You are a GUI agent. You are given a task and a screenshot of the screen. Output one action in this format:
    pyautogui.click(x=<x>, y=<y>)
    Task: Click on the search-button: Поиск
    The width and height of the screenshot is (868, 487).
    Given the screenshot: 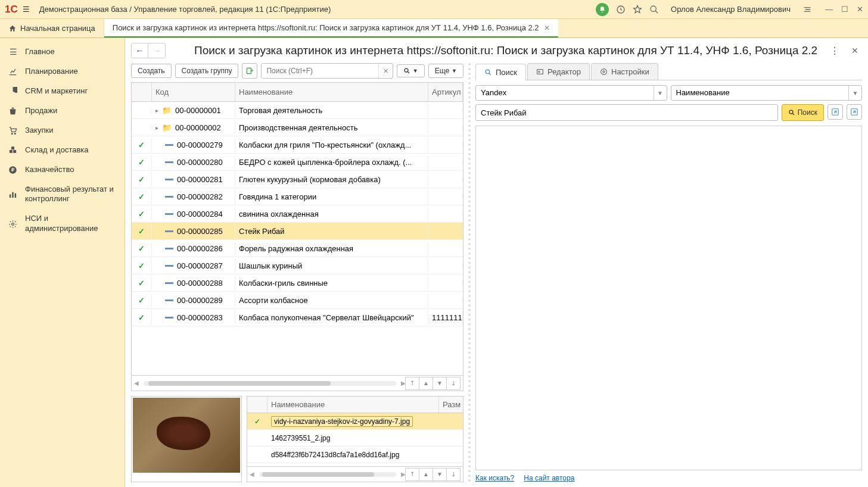 What is the action you would take?
    pyautogui.click(x=803, y=113)
    